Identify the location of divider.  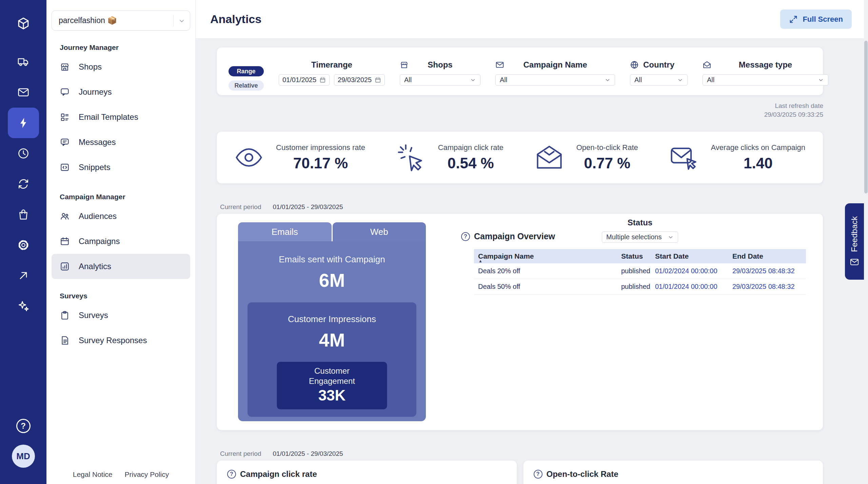
(174, 21).